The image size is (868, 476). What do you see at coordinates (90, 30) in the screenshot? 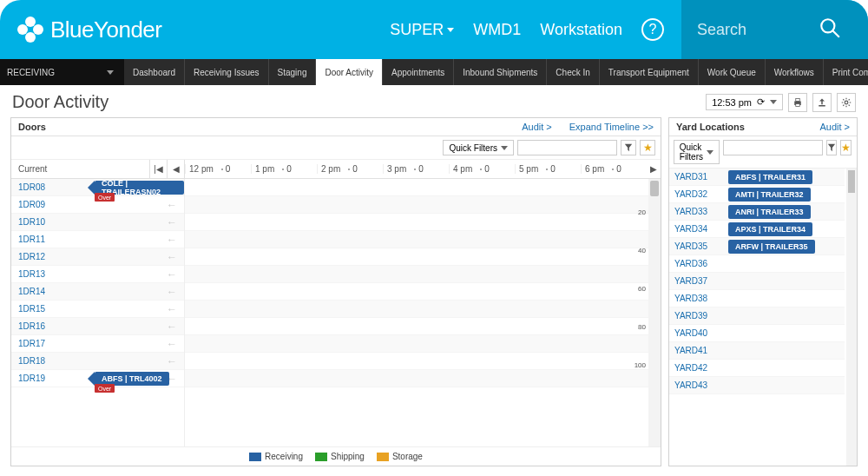
I see `brand-logo: BlueYonder` at bounding box center [90, 30].